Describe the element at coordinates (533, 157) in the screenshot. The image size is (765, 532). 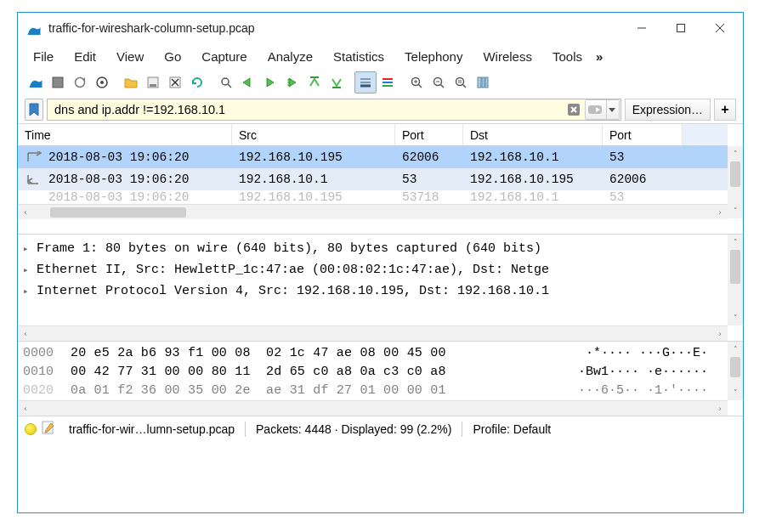
I see `packet-dst: 192.168.10.1` at that location.